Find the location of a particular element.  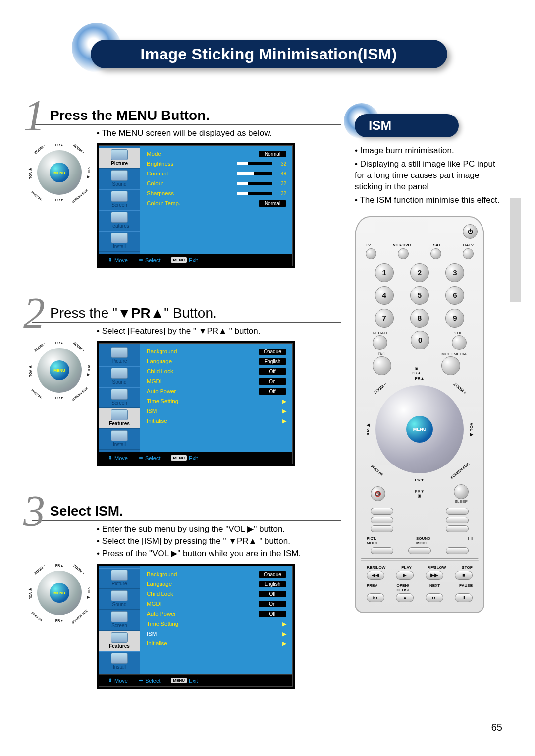

av-button is located at coordinates (382, 366).